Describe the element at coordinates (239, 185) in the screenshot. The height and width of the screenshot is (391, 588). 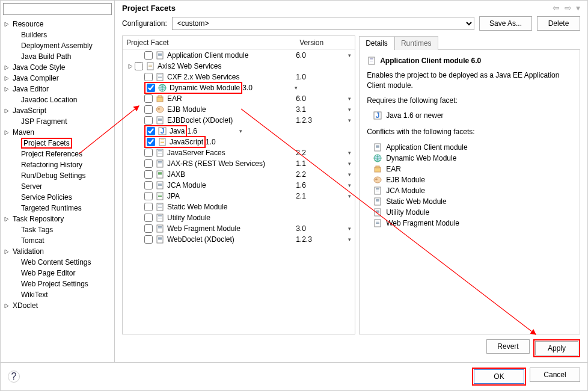
I see `facet-row: JCA Module1.6▾` at that location.